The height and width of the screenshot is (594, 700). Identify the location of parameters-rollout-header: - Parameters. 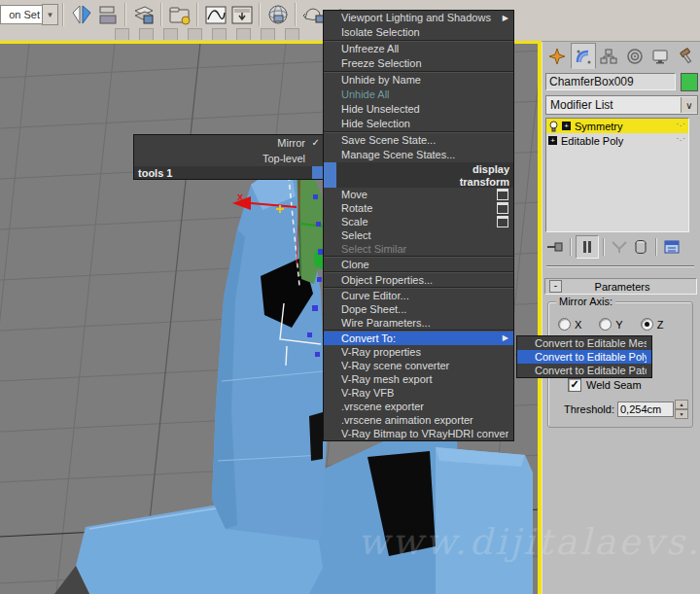
(620, 286).